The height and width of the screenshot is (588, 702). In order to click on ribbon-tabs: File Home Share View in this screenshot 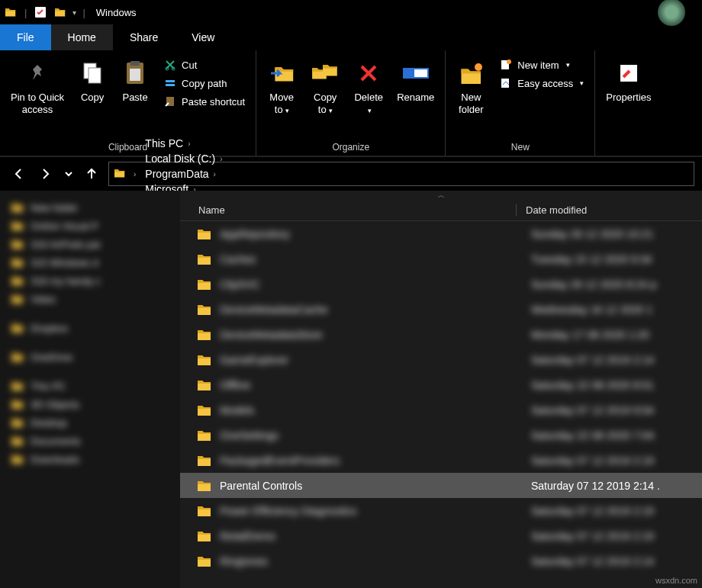, I will do `click(351, 37)`.